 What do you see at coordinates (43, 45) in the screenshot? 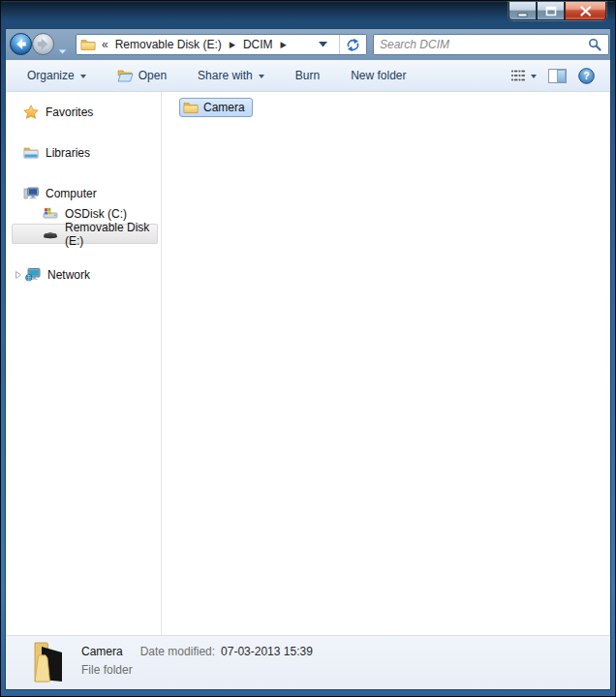
I see `forward-arrow-icon` at bounding box center [43, 45].